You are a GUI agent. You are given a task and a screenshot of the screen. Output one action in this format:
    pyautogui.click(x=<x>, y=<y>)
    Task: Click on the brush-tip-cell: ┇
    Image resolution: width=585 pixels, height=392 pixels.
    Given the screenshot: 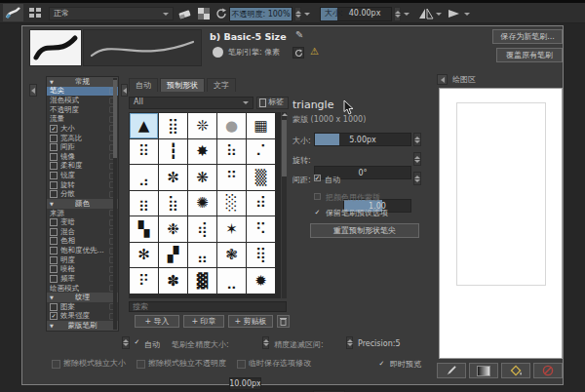 What is the action you would take?
    pyautogui.click(x=174, y=152)
    